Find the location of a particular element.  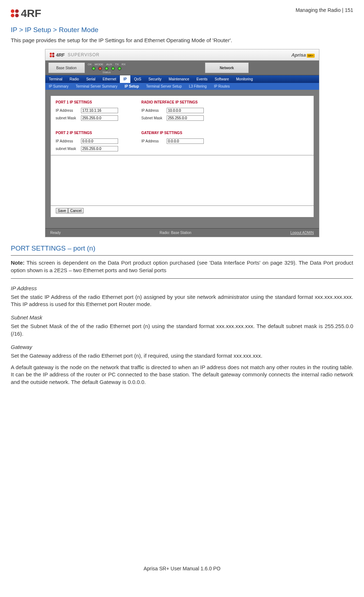

led-rx-icon is located at coordinates (120, 68).